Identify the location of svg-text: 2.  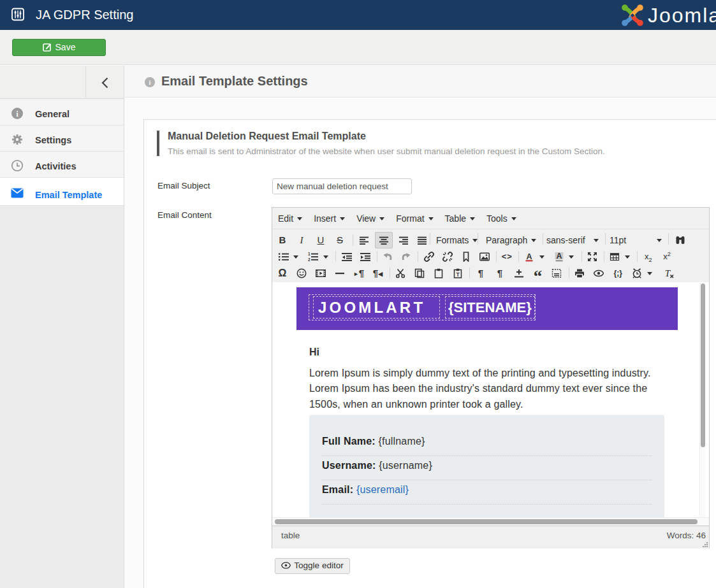
(309, 259).